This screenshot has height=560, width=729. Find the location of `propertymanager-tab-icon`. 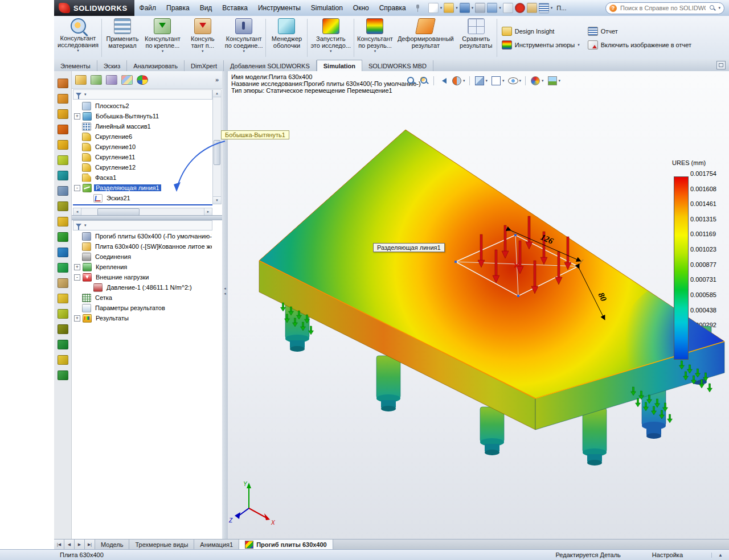

propertymanager-tab-icon is located at coordinates (96, 80).